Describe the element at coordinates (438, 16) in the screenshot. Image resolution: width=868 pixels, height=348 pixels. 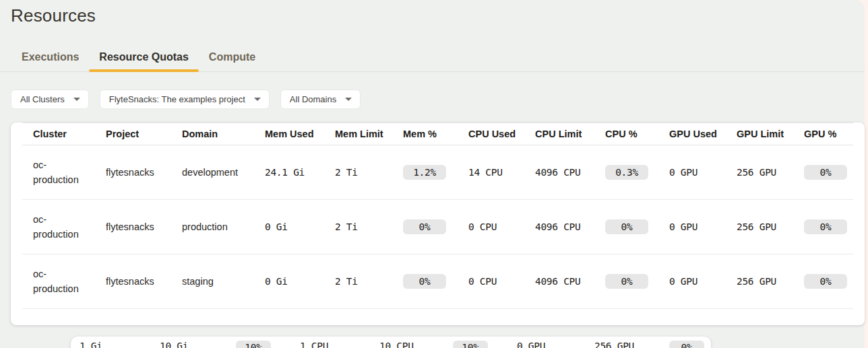
I see `page-title: Resources` at that location.